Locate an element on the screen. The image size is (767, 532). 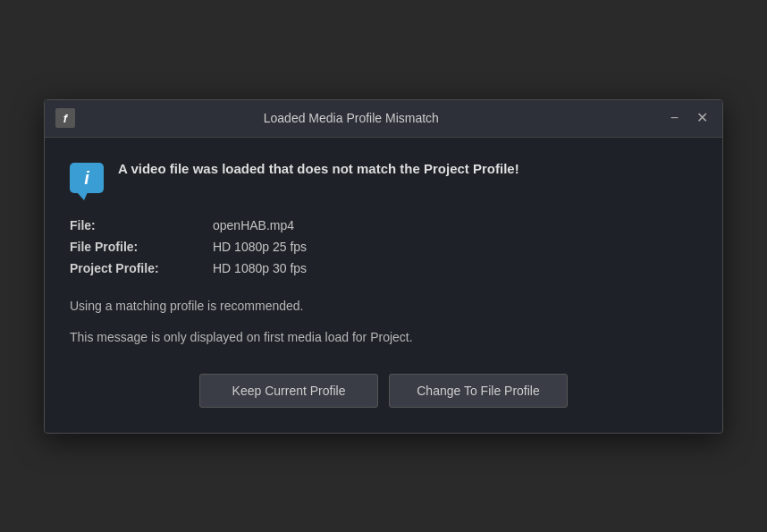
project-profile-row: Project Profile: HD 1080p 30 fps is located at coordinates (384, 268).